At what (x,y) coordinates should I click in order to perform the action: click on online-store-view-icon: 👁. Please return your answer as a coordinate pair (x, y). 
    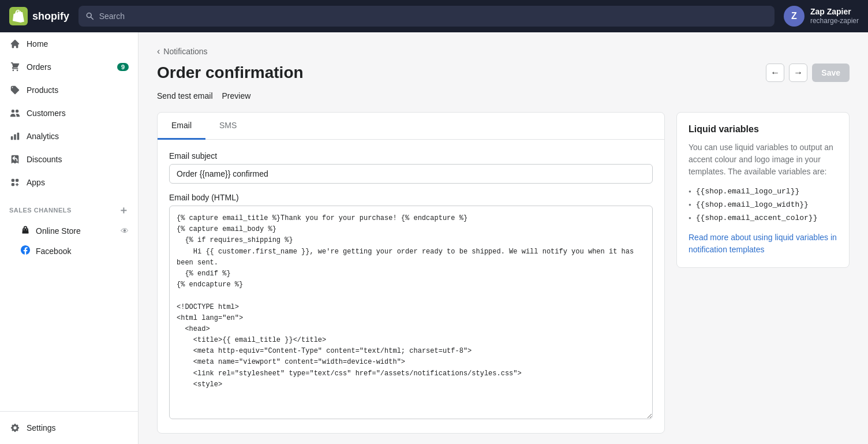
    Looking at the image, I should click on (125, 231).